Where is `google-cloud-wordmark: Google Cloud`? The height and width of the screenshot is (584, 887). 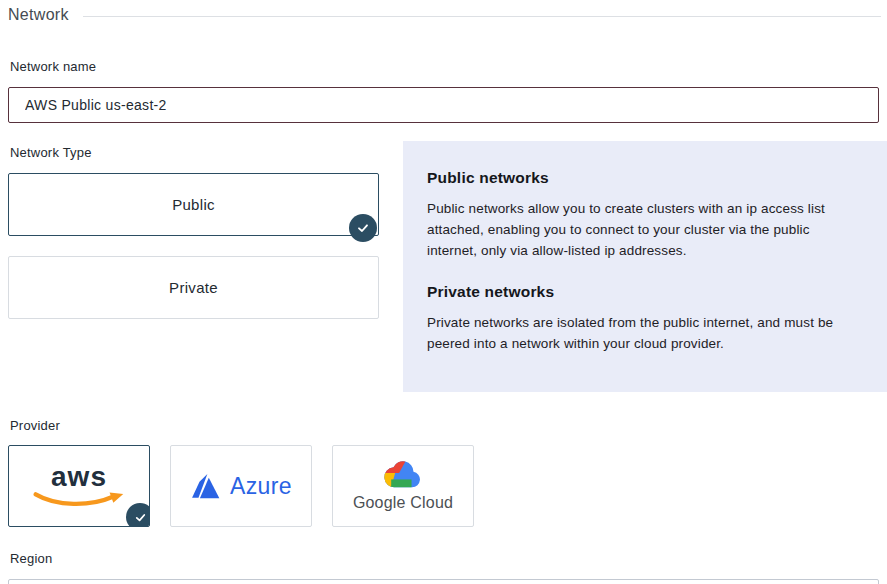 google-cloud-wordmark: Google Cloud is located at coordinates (403, 503).